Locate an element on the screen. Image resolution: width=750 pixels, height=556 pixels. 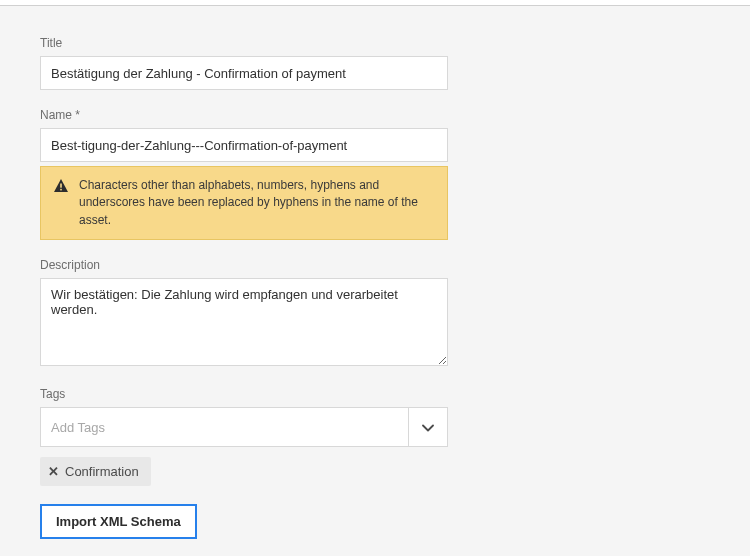
tags-label: Tags is located at coordinates (375, 394).